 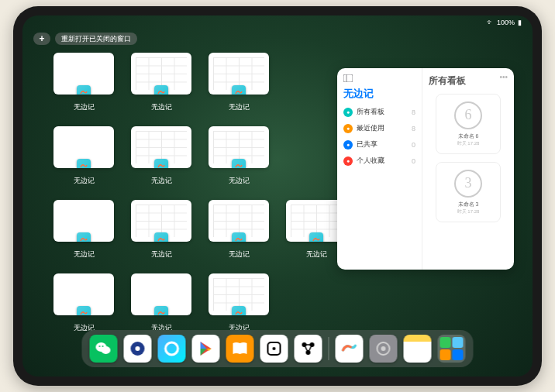 What do you see at coordinates (468, 136) in the screenshot?
I see `board-name: 未命名 6` at bounding box center [468, 136].